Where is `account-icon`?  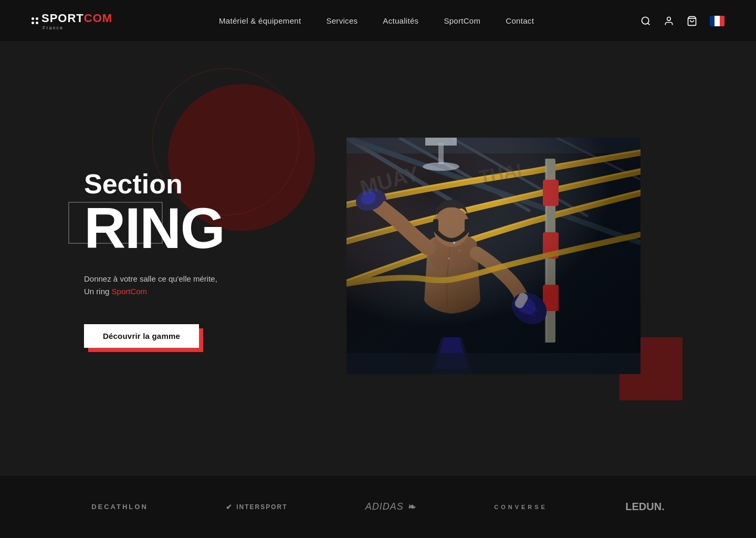
account-icon is located at coordinates (669, 21).